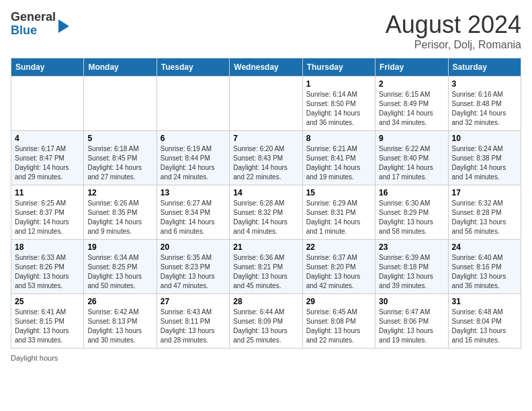 The image size is (532, 411). What do you see at coordinates (485, 193) in the screenshot?
I see `day-number: 17` at bounding box center [485, 193].